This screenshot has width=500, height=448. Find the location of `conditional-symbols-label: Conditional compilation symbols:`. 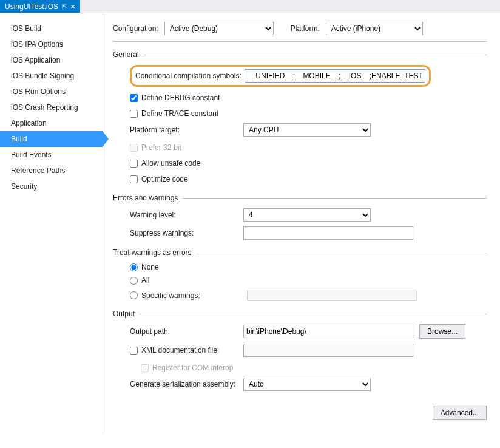

conditional-symbols-label: Conditional compilation symbols: is located at coordinates (190, 76).